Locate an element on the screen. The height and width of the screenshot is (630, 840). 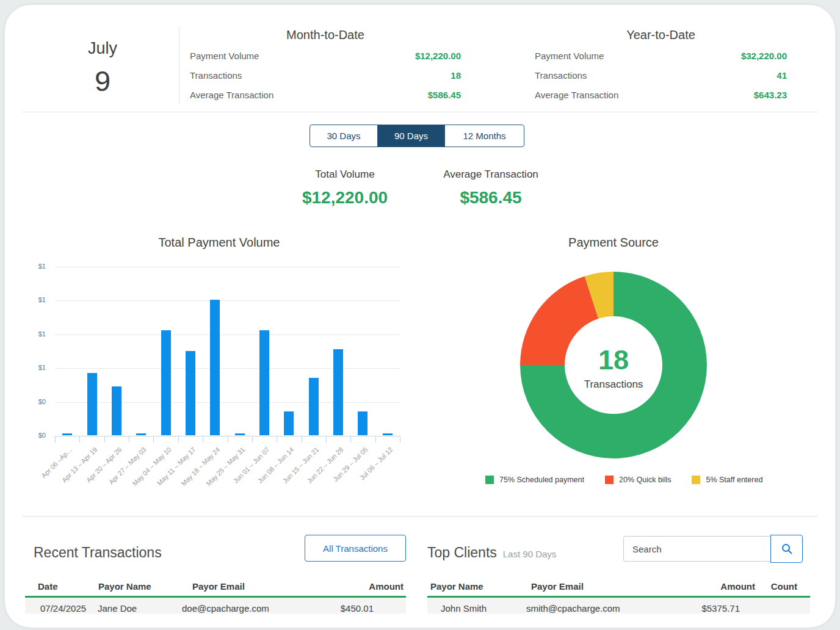
recent-transaction-row: 07/24/2025 Jane Doe doe@cpacharge.com $4… is located at coordinates (215, 606).